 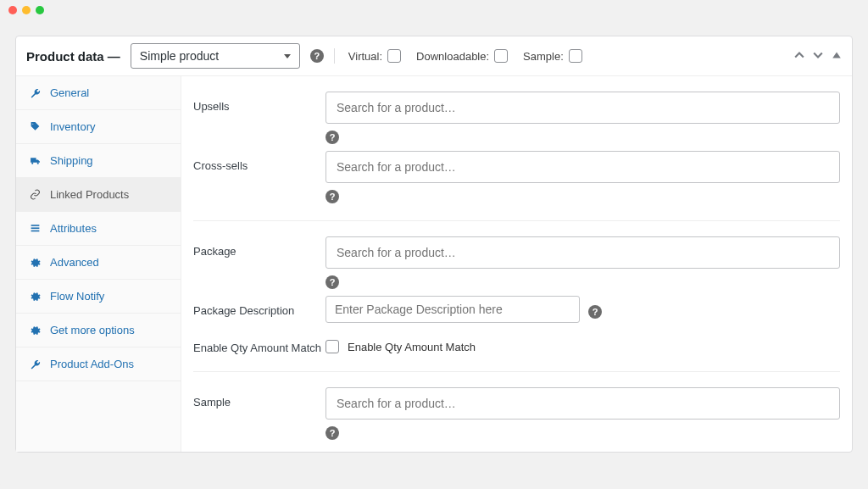 I want to click on link-icon, so click(x=35, y=195).